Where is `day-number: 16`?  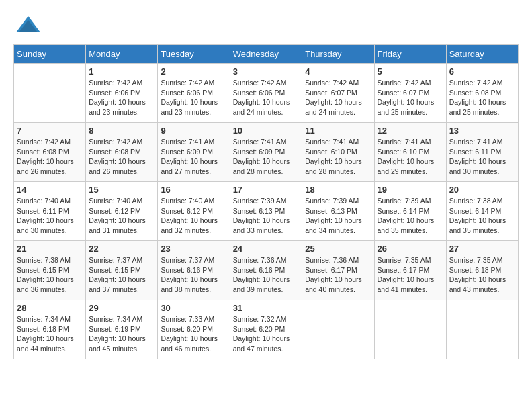 day-number: 16 is located at coordinates (193, 189).